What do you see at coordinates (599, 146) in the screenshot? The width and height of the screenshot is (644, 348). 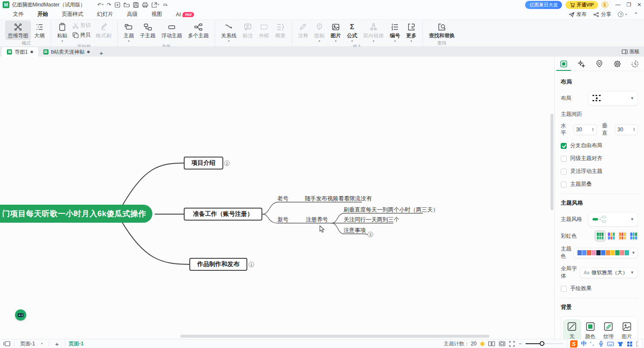 I see `checkbox-free-branch-layout: 分支自由布局` at bounding box center [599, 146].